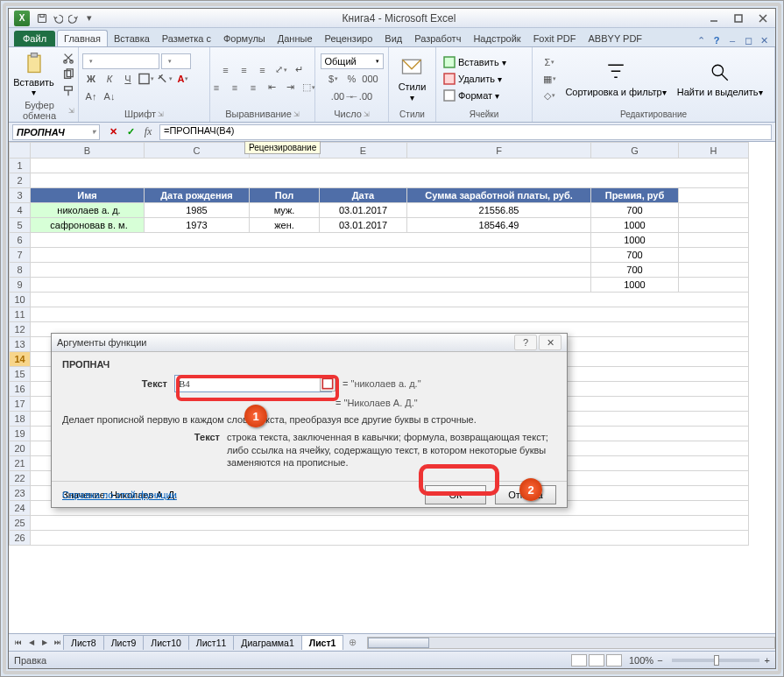  Describe the element at coordinates (549, 62) in the screenshot. I see `autosum-icon: Σ` at that location.